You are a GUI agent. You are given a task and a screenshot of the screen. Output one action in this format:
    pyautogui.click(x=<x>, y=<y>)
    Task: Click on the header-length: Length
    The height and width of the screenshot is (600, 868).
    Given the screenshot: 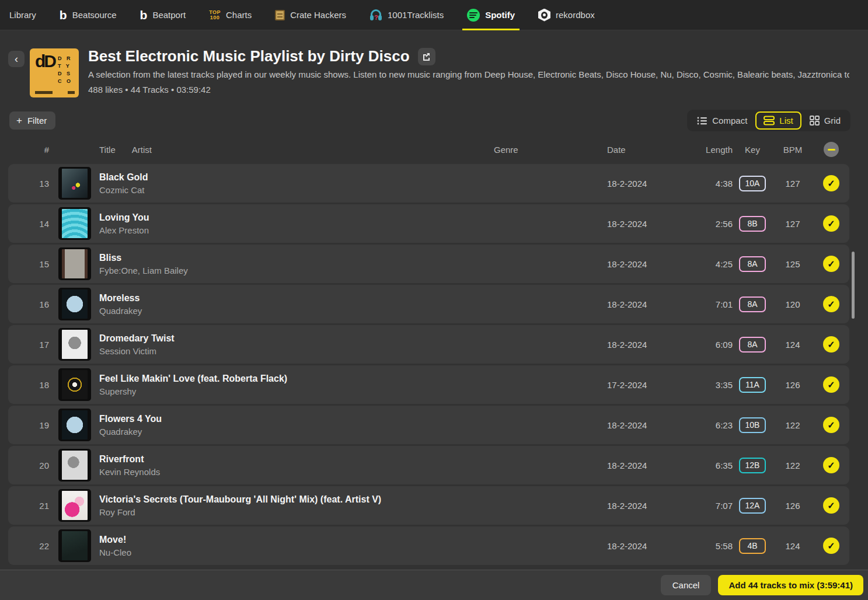 What is the action you would take?
    pyautogui.click(x=718, y=149)
    